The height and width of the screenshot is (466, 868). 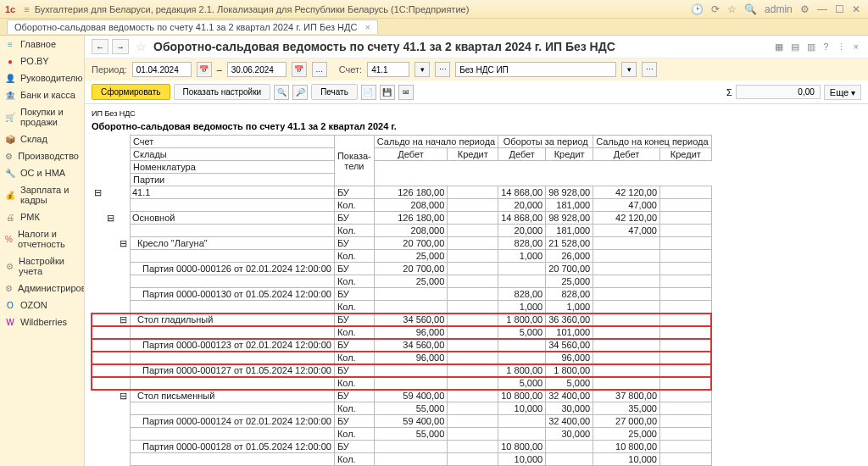 I want to click on save-icon: 💾, so click(x=387, y=92).